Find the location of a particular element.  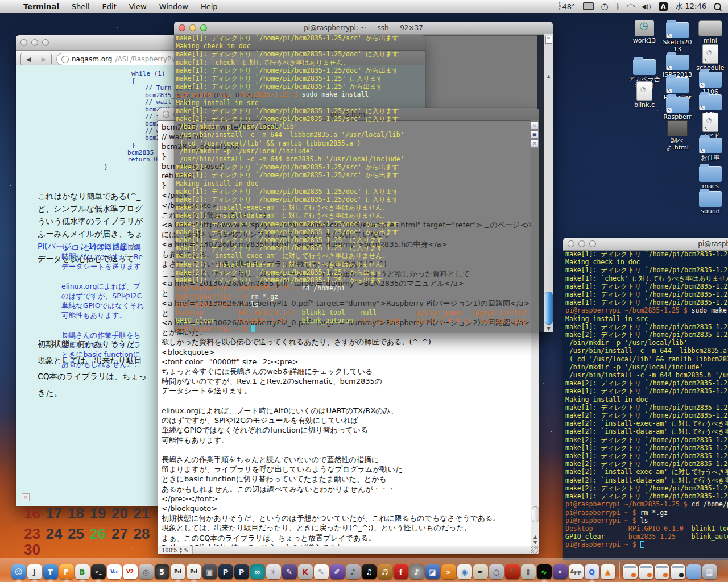

dock-icon-app-doc: App is located at coordinates (576, 572).